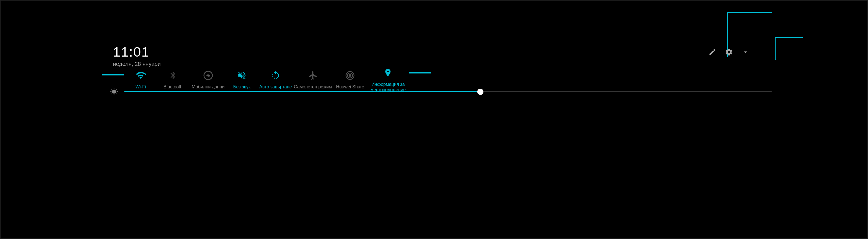  Describe the element at coordinates (745, 52) in the screenshot. I see `expand-icon` at that location.